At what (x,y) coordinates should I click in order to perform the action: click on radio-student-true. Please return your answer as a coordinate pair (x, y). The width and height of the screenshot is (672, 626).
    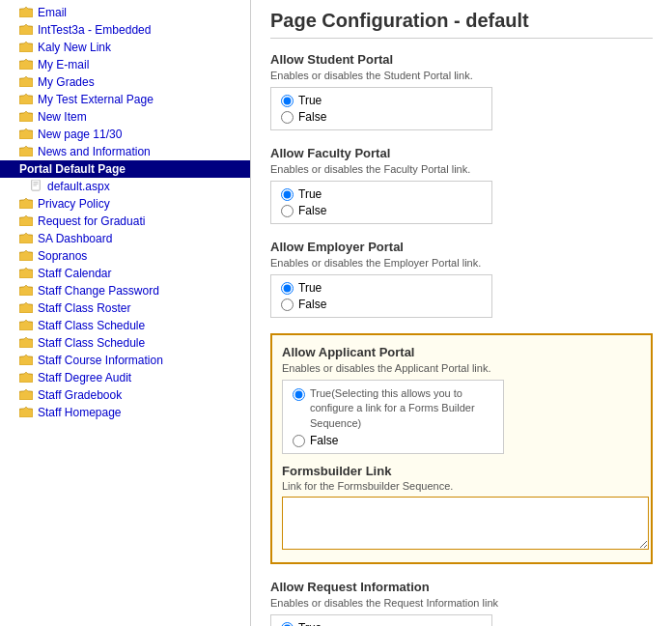
    Looking at the image, I should click on (288, 100).